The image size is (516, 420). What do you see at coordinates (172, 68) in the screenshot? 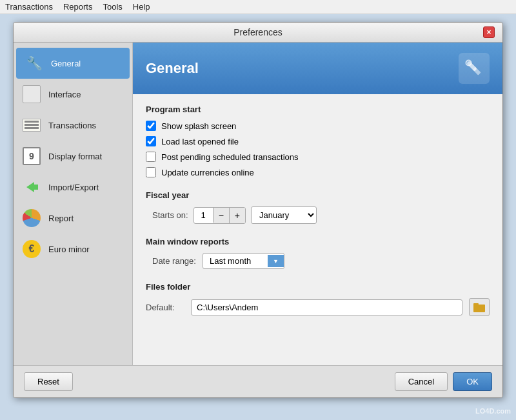
I see `content-title: General` at bounding box center [172, 68].